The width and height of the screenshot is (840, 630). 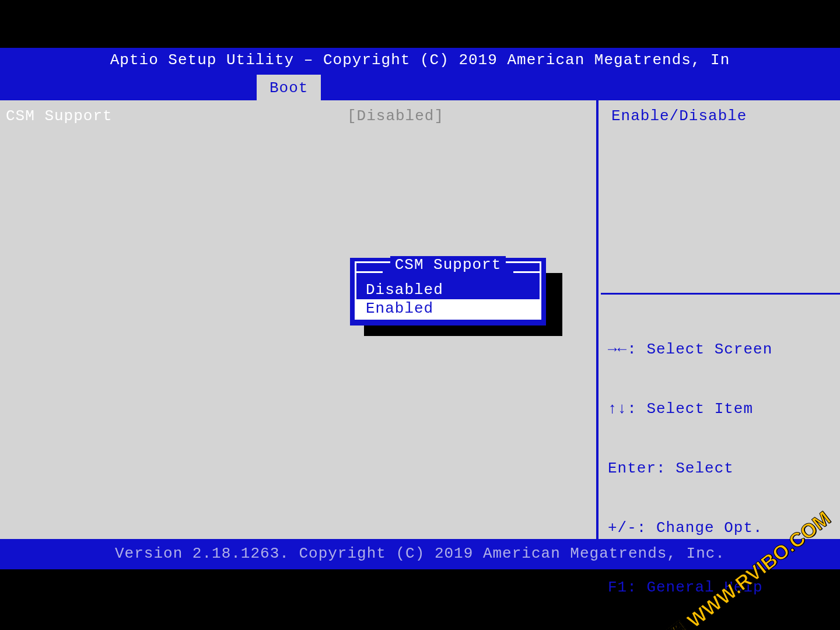 What do you see at coordinates (724, 349) in the screenshot?
I see `help-key-line: →←: Select Screen` at bounding box center [724, 349].